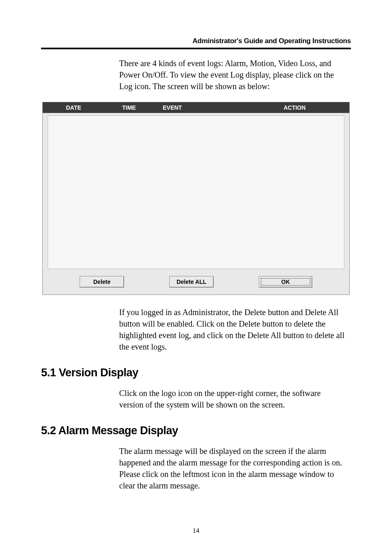 This screenshot has width=392, height=555. Describe the element at coordinates (196, 431) in the screenshot. I see `section-5-2-heading: 5.2 Alarm Message Display` at that location.